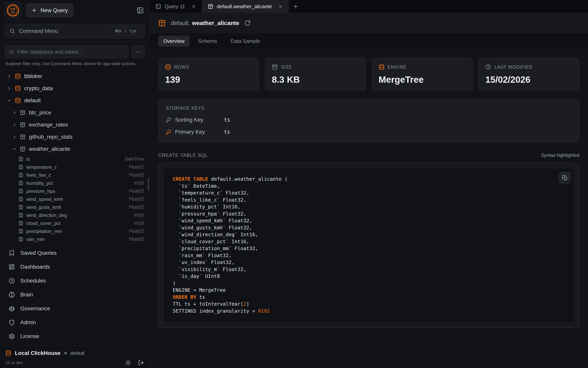 The height and width of the screenshot is (368, 588). I want to click on logout-button, so click(141, 363).